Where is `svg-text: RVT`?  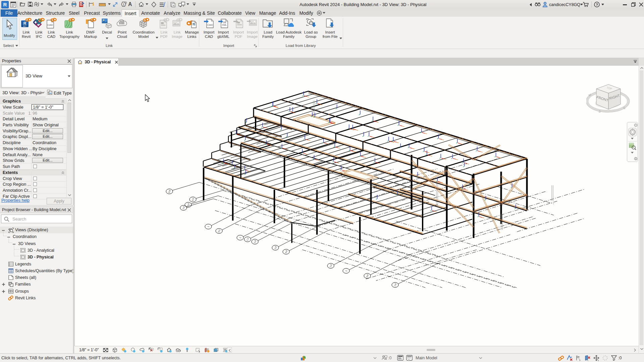 svg-text: RVT is located at coordinates (25, 26).